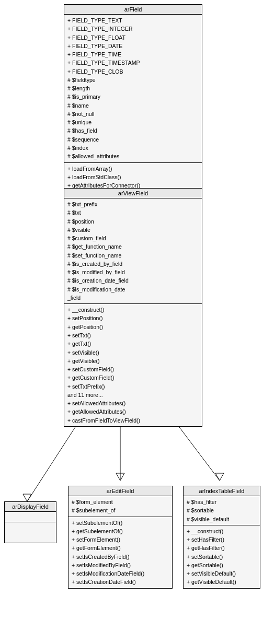  Describe the element at coordinates (133, 230) in the screenshot. I see `arViewField-s1-3: # $visible` at that location.